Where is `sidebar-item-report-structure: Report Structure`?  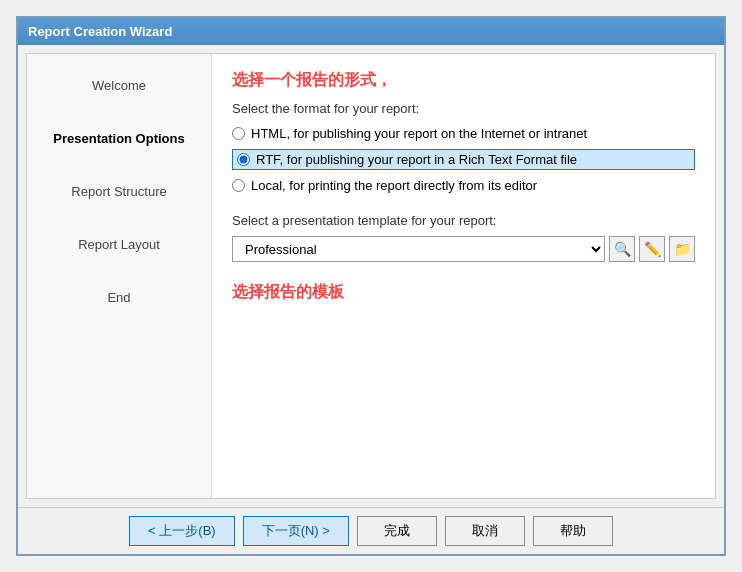
sidebar-item-report-structure: Report Structure is located at coordinates (119, 192).